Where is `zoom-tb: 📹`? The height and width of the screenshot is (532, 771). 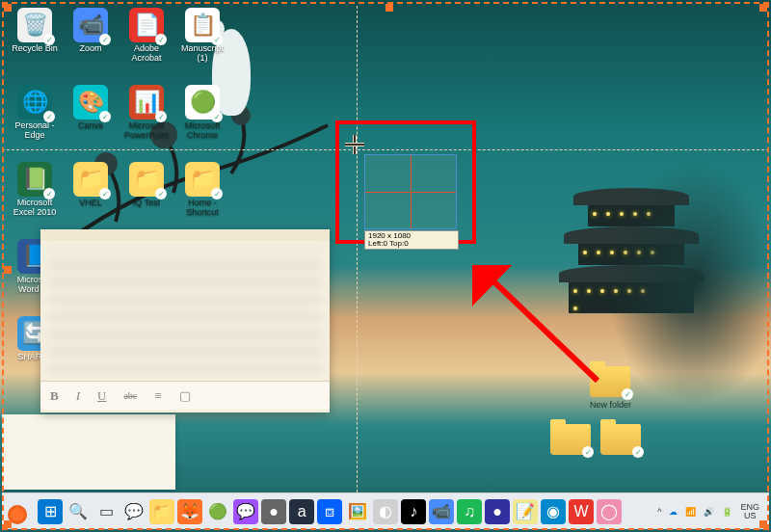 zoom-tb: 📹 is located at coordinates (441, 512).